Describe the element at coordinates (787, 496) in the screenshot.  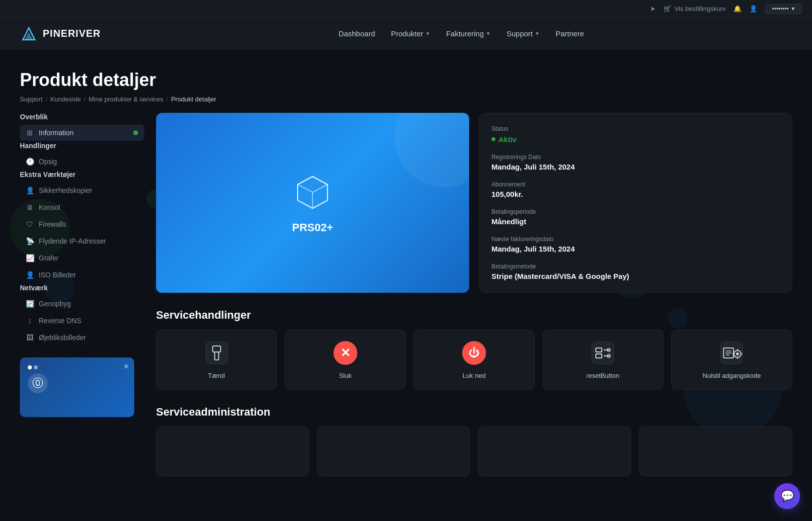
I see `chat-icon: 💬` at that location.